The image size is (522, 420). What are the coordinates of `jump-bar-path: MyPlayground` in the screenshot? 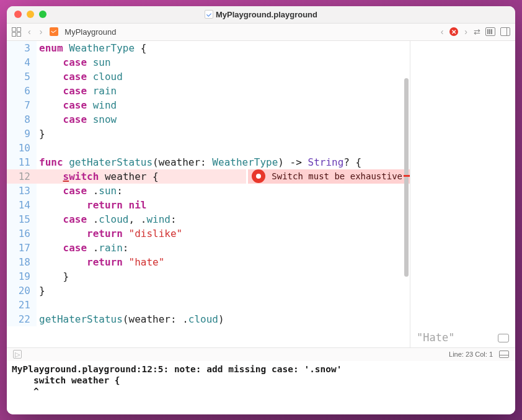 It's located at (91, 32).